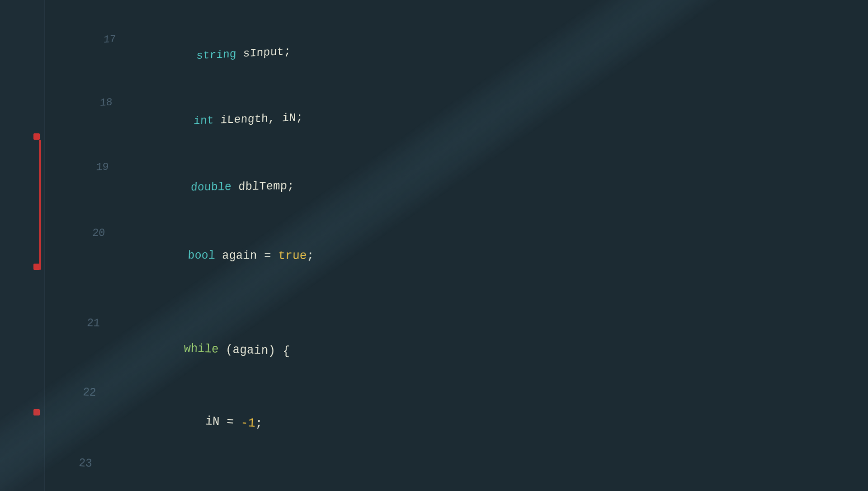  I want to click on token-true: true, so click(292, 256).